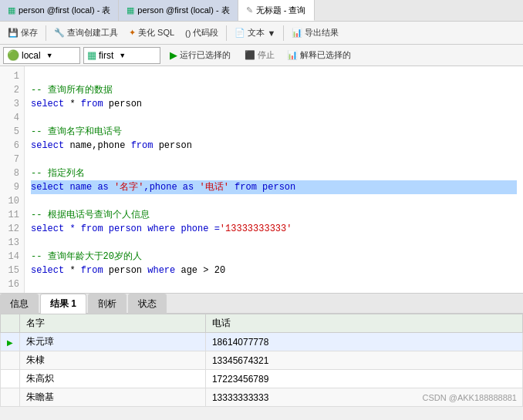  Describe the element at coordinates (184, 11) in the screenshot. I see `tab-label-2: person @first (local) - 表` at that location.